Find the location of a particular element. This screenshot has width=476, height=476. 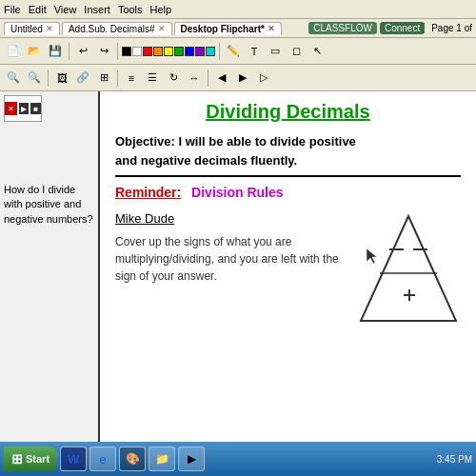

video-close: ✕ is located at coordinates (11, 109).